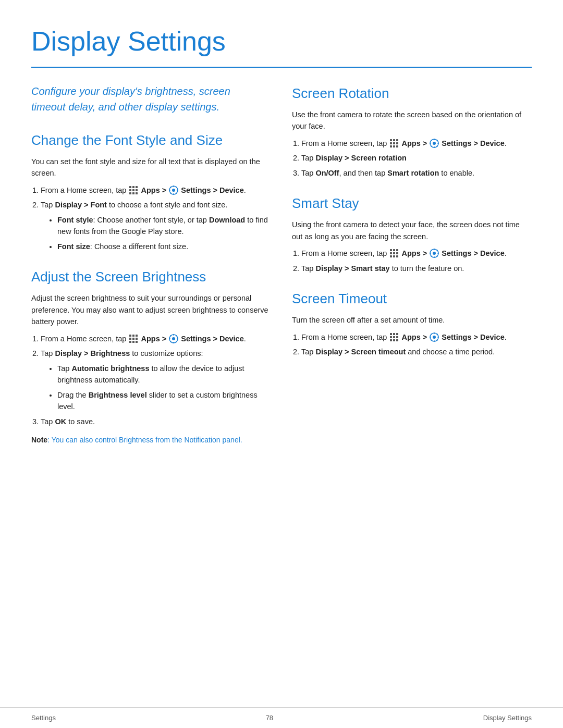  I want to click on footer: Settings 78 Display Settings, so click(282, 718).